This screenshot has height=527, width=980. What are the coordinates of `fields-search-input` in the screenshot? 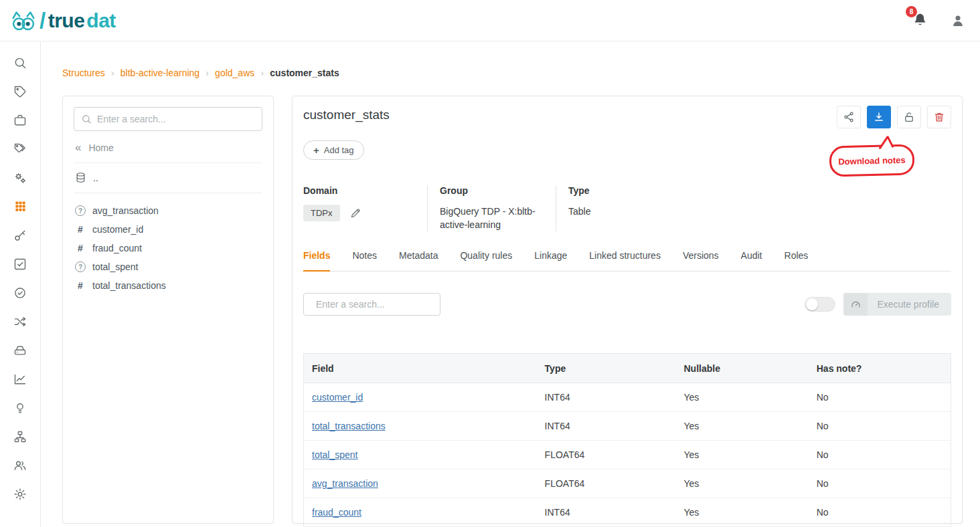 It's located at (376, 304).